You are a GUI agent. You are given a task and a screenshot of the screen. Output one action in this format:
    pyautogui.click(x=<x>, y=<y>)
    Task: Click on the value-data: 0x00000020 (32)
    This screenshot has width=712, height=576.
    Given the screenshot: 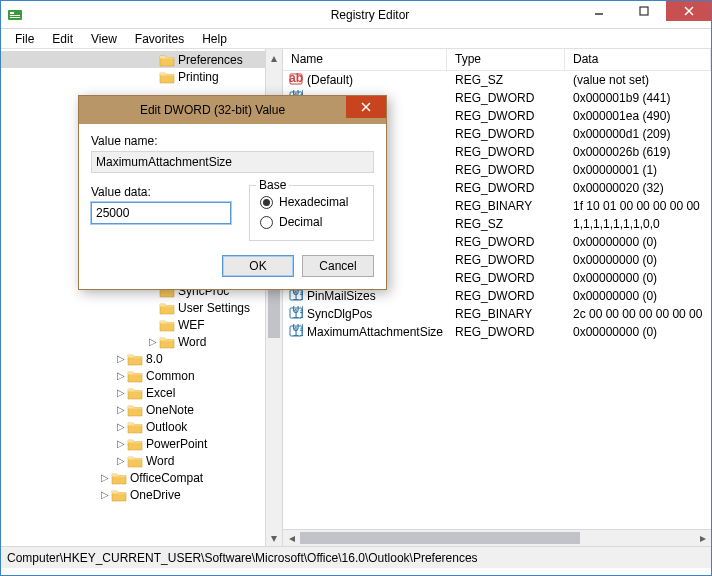 What is the action you would take?
    pyautogui.click(x=638, y=188)
    